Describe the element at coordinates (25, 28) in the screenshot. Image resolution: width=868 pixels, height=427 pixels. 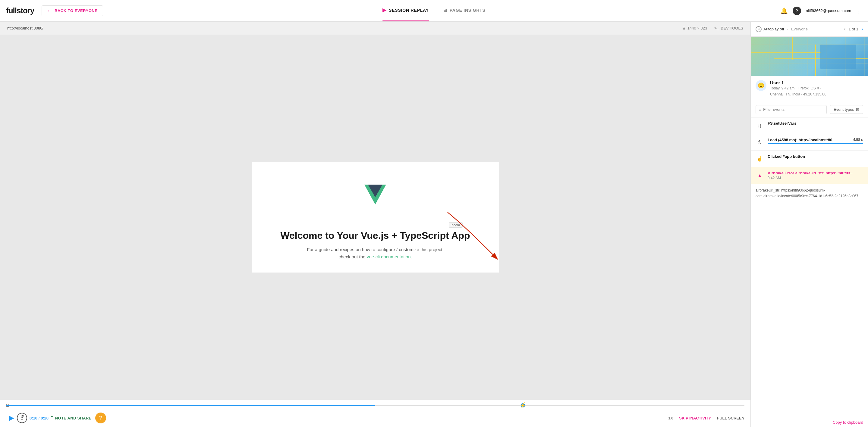
I see `page-url: http://localhost:8080/` at that location.